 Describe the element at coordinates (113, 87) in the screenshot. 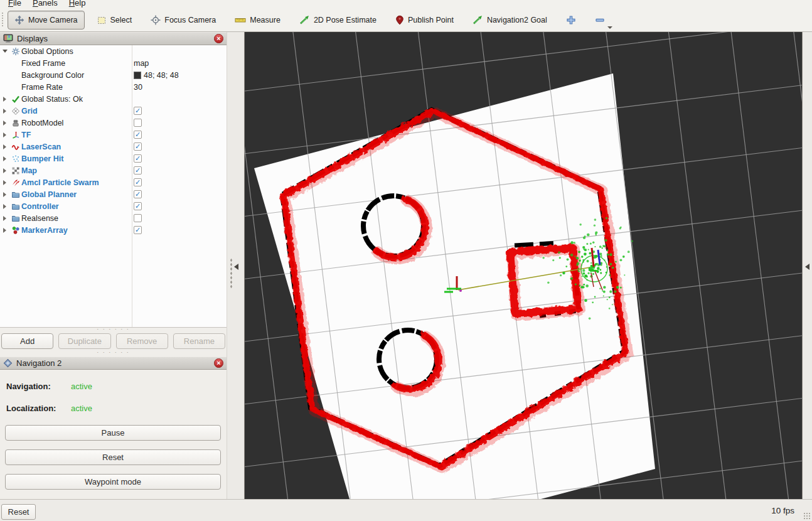

I see `display-row-frame-rate: Frame Rate30` at that location.